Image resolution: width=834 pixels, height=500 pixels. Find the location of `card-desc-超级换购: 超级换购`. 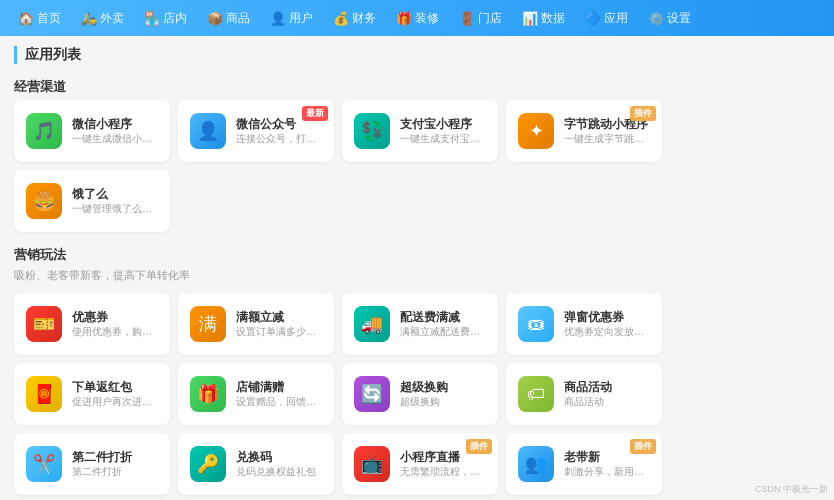

card-desc-超级换购: 超级换购 is located at coordinates (443, 402).